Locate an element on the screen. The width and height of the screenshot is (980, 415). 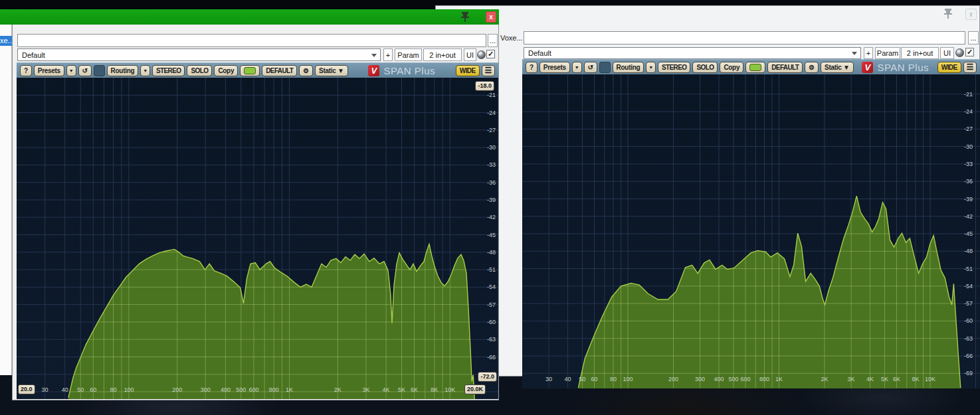
voxengo-brand: V SPAN Plus is located at coordinates (896, 68).